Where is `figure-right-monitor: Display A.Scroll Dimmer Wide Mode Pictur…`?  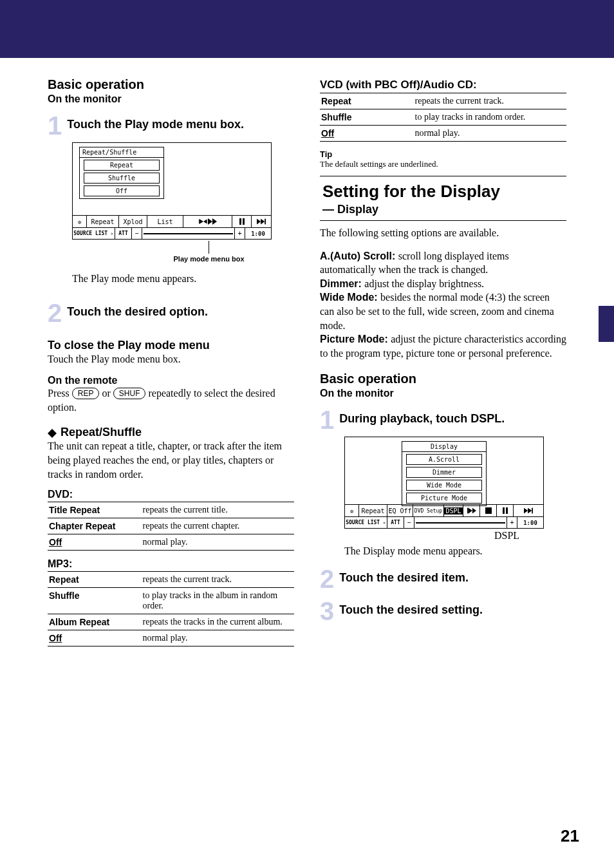 figure-right-monitor: Display A.Scroll Dimmer Wide Mode Pictur… is located at coordinates (456, 489).